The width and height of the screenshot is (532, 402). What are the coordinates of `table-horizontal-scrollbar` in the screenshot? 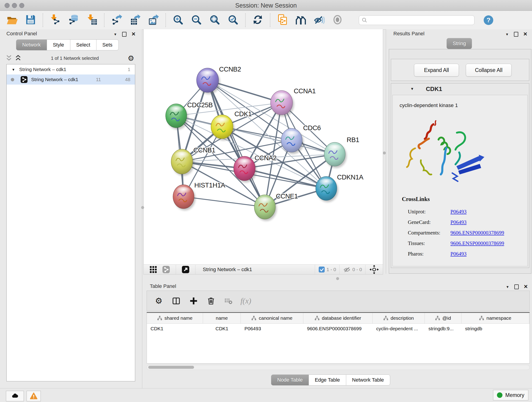 It's located at (338, 368).